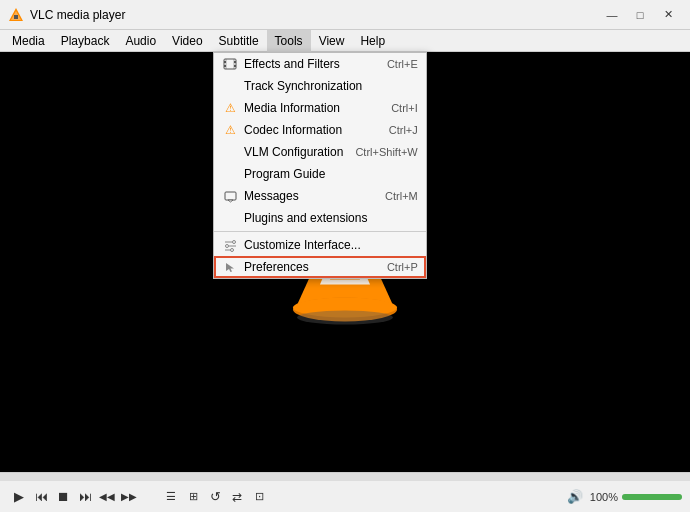 This screenshot has height=512, width=690. Describe the element at coordinates (372, 41) in the screenshot. I see `menu-help: Help` at that location.